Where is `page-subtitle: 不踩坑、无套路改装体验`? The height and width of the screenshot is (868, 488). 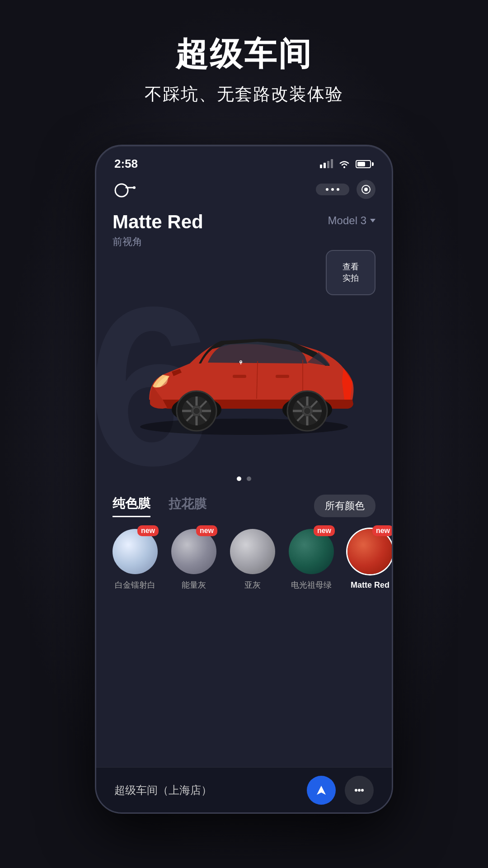 page-subtitle: 不踩坑、无套路改装体验 is located at coordinates (244, 94).